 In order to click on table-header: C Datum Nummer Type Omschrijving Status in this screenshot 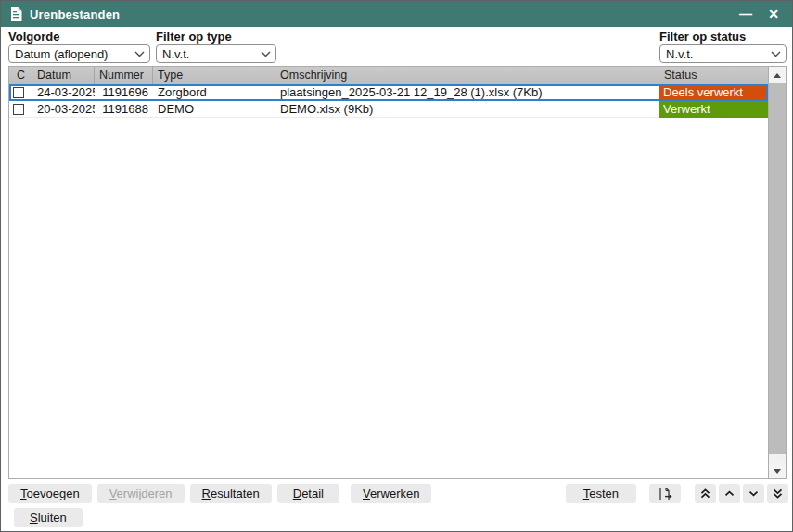, I will do `click(389, 76)`.